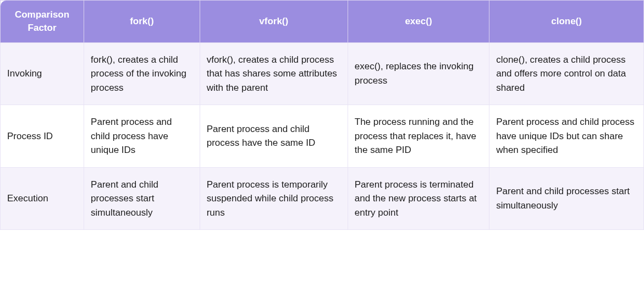 This screenshot has height=291, width=644. Describe the element at coordinates (274, 199) in the screenshot. I see `cell-vfork: Parent process is temporarily suspended …` at that location.